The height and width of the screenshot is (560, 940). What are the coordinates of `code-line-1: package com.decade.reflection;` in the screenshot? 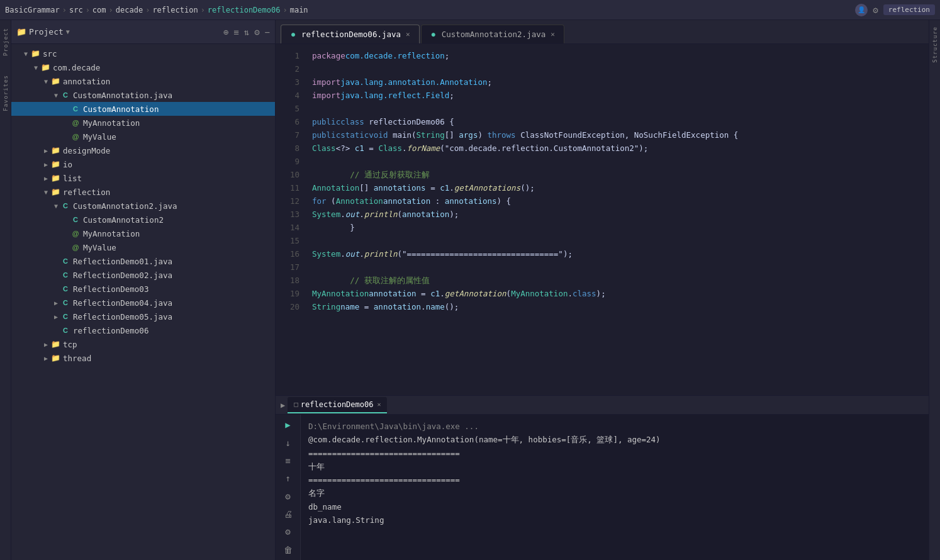 It's located at (620, 55).